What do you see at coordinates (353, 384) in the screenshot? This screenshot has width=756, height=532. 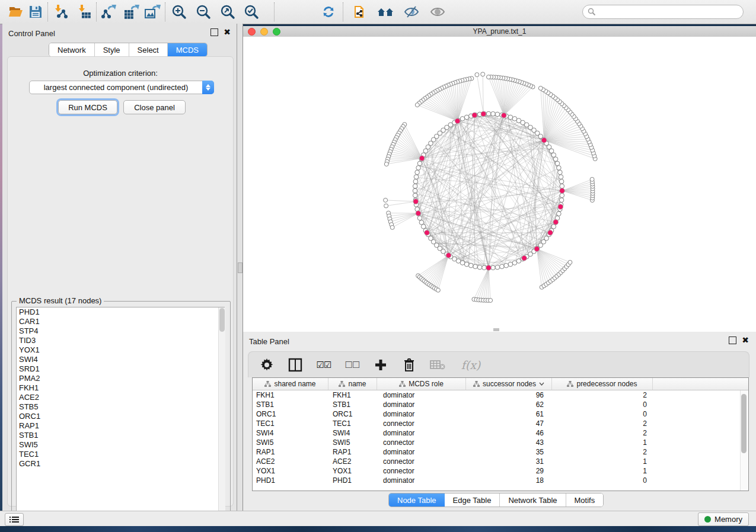 I see `column-header-name: name` at bounding box center [353, 384].